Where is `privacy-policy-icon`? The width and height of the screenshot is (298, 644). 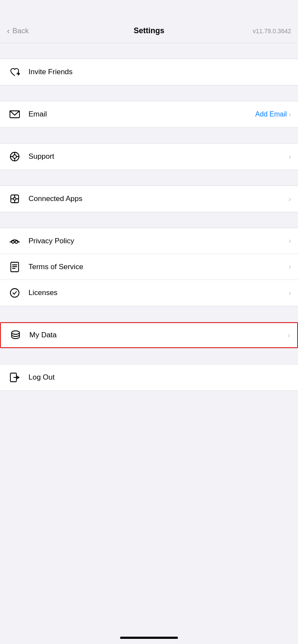
privacy-policy-icon is located at coordinates (15, 241).